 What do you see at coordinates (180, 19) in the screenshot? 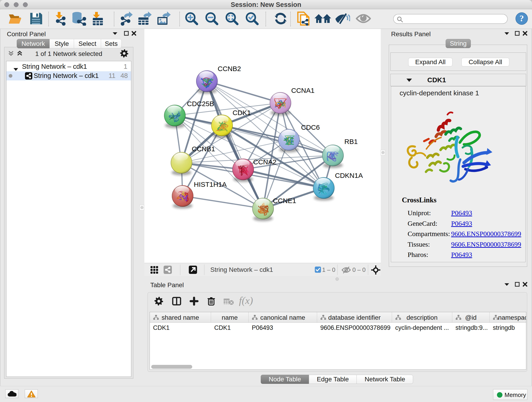
I see `toolbar-separator` at bounding box center [180, 19].